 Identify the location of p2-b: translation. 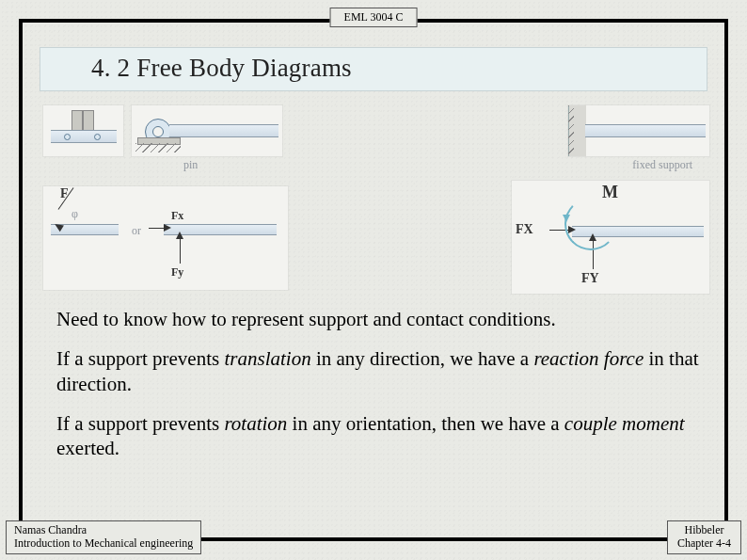
(267, 359).